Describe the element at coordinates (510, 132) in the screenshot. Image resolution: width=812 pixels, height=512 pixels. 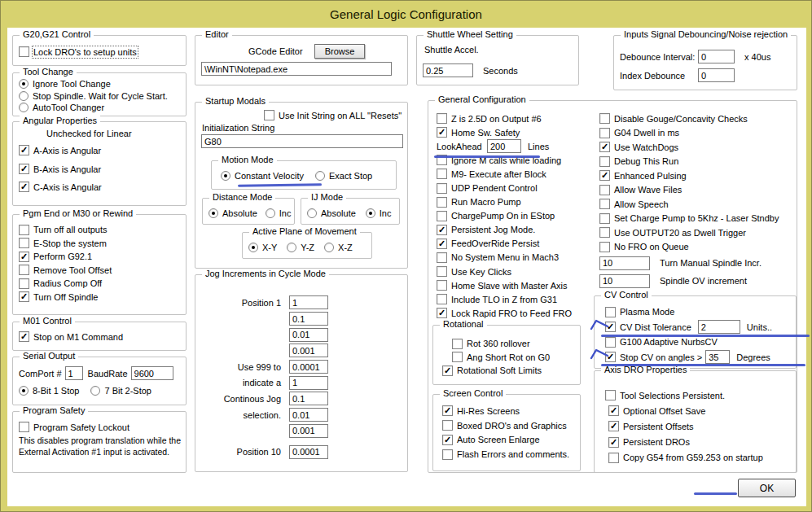
I see `checkbox-home-sw-safety: ✓Home Sw. Safety` at that location.